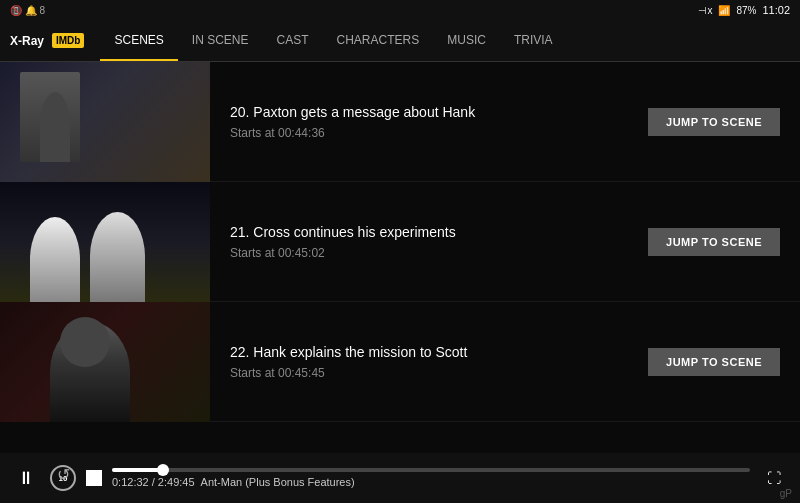  What do you see at coordinates (429, 133) in the screenshot?
I see `scene-time-20: Starts at 00:44:36` at bounding box center [429, 133].